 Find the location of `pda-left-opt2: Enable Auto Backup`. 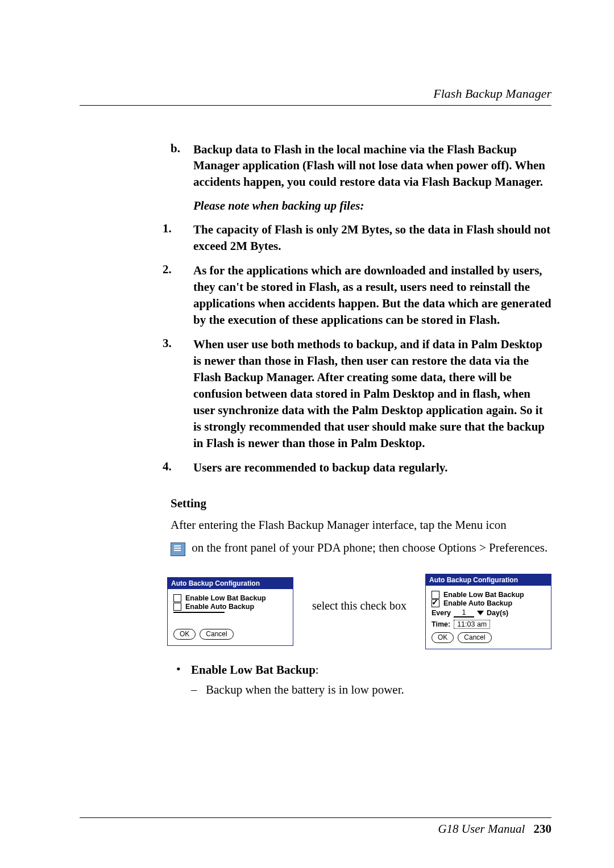

pda-left-opt2: Enable Auto Backup is located at coordinates (230, 607).